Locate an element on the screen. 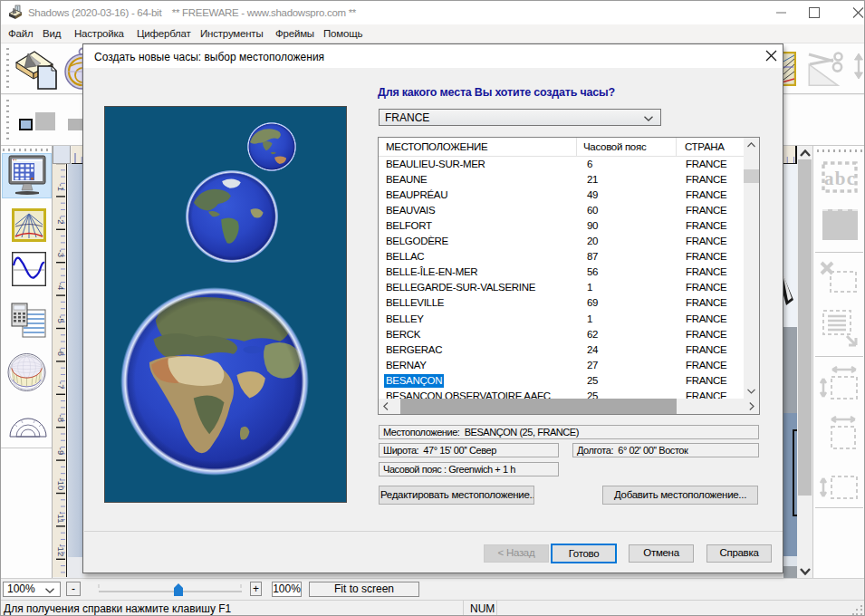 Image resolution: width=865 pixels, height=616 pixels. svg-text: -10 is located at coordinates (62, 485).